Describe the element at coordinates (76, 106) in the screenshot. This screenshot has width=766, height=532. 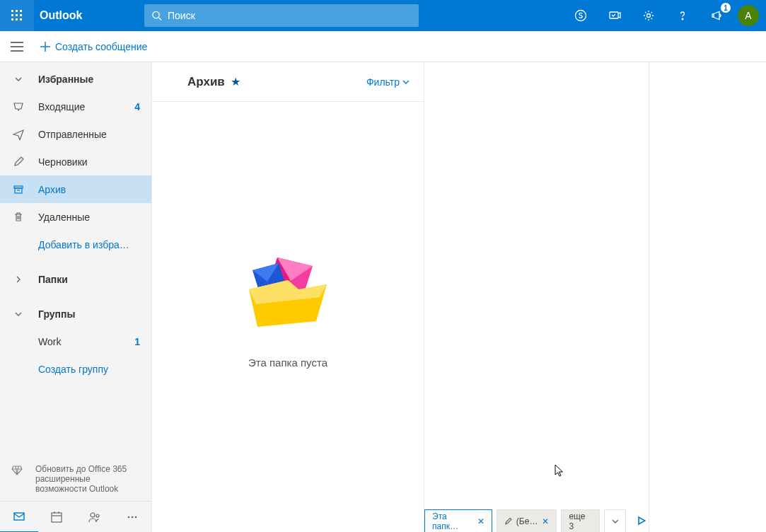
I see `sidebar-item-inbox: Входящие 4` at that location.